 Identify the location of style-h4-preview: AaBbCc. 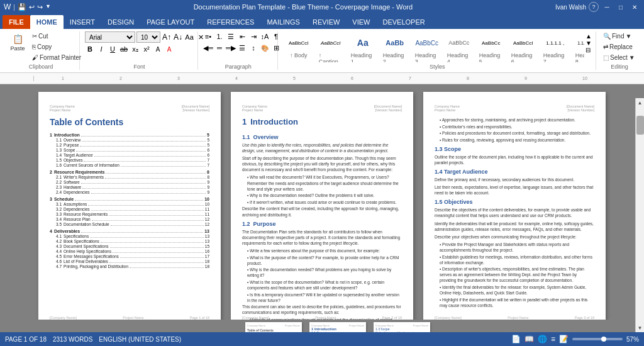
(459, 43).